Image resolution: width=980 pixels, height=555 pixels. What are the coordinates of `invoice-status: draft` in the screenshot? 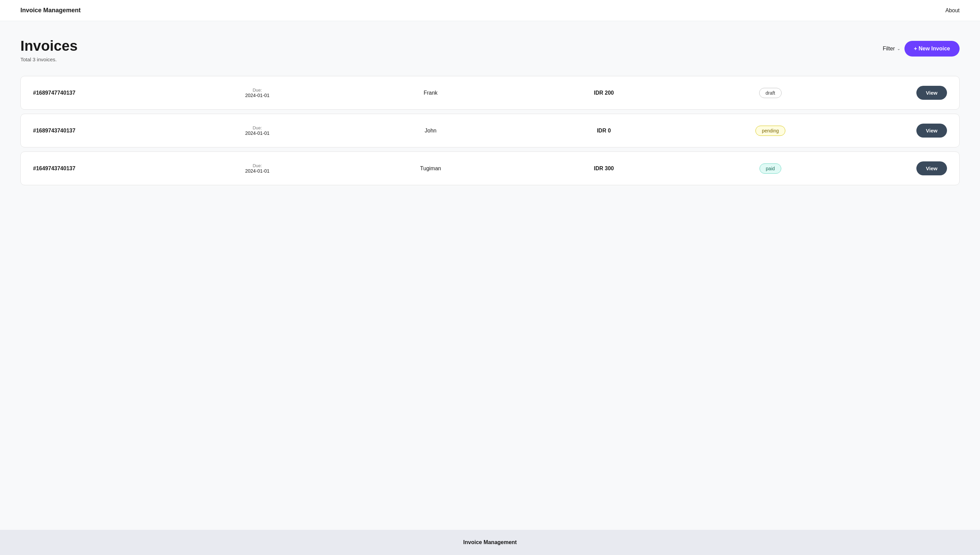 It's located at (770, 93).